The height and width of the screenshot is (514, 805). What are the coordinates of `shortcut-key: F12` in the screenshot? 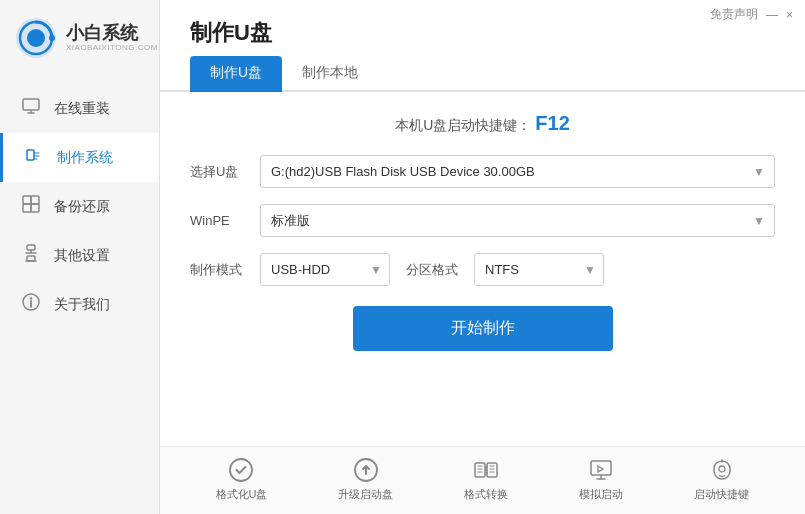 It's located at (552, 123).